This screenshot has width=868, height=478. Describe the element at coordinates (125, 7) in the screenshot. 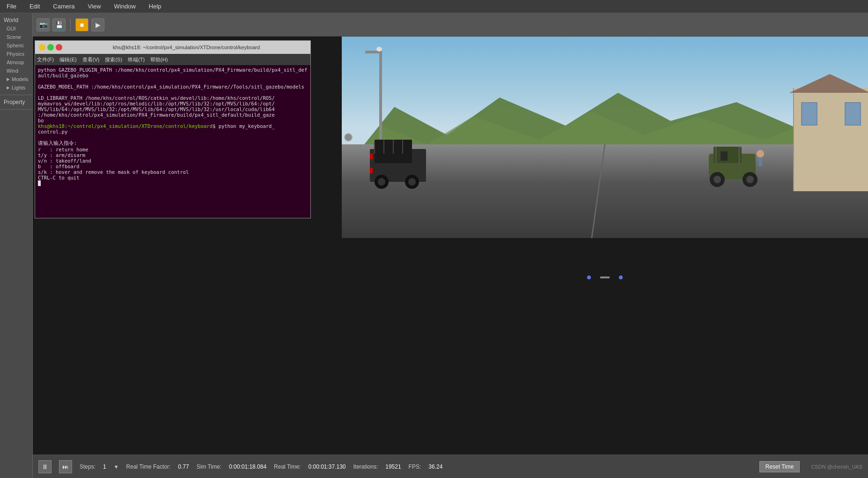

I see `menu-window: Window` at that location.